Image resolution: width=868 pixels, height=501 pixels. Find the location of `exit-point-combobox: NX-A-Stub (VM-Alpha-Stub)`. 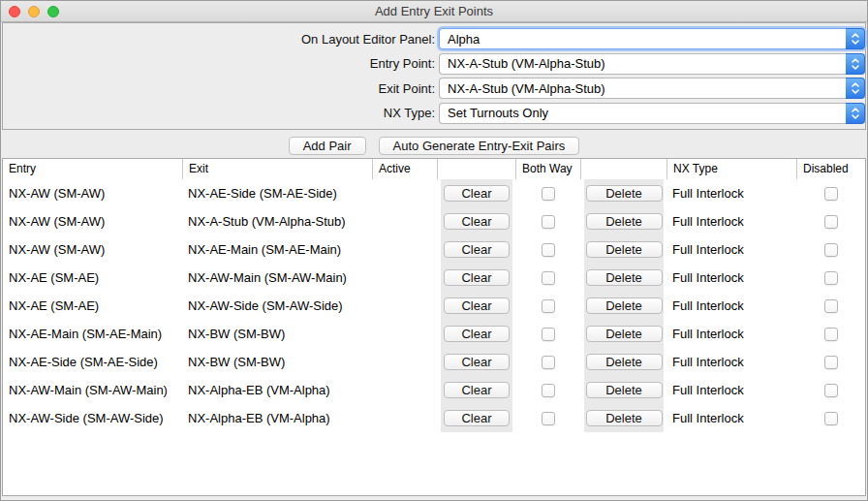

exit-point-combobox: NX-A-Stub (VM-Alpha-Stub) is located at coordinates (652, 88).